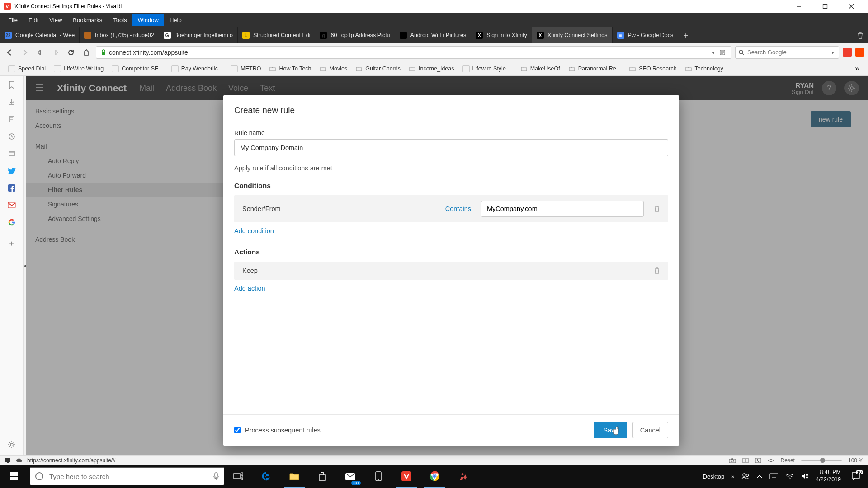 The width and height of the screenshot is (868, 488). Describe the element at coordinates (431, 69) in the screenshot. I see `bookmark-item: Income_Ideas` at that location.